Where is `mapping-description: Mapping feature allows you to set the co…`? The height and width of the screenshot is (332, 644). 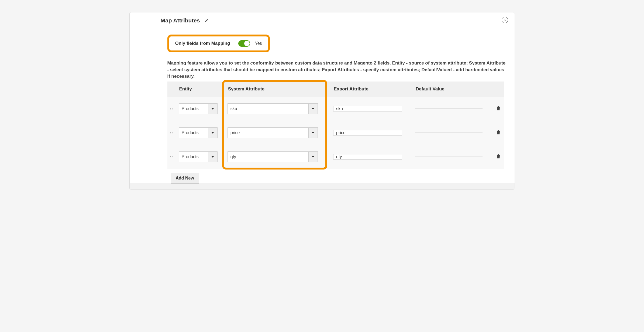
mapping-description: Mapping feature allows you to set the co… is located at coordinates (337, 70).